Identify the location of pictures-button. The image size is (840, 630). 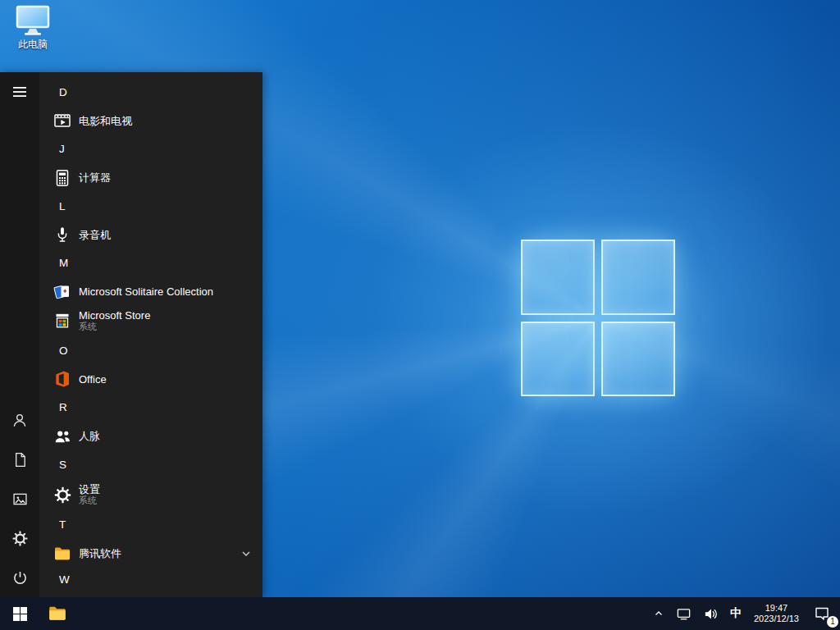
(20, 499).